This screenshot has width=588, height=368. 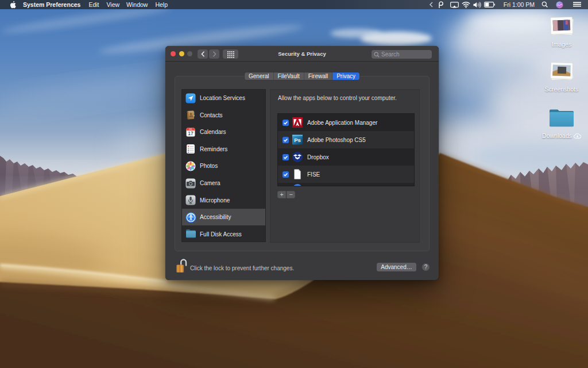 What do you see at coordinates (297, 140) in the screenshot?
I see `svg-text: Ps` at bounding box center [297, 140].